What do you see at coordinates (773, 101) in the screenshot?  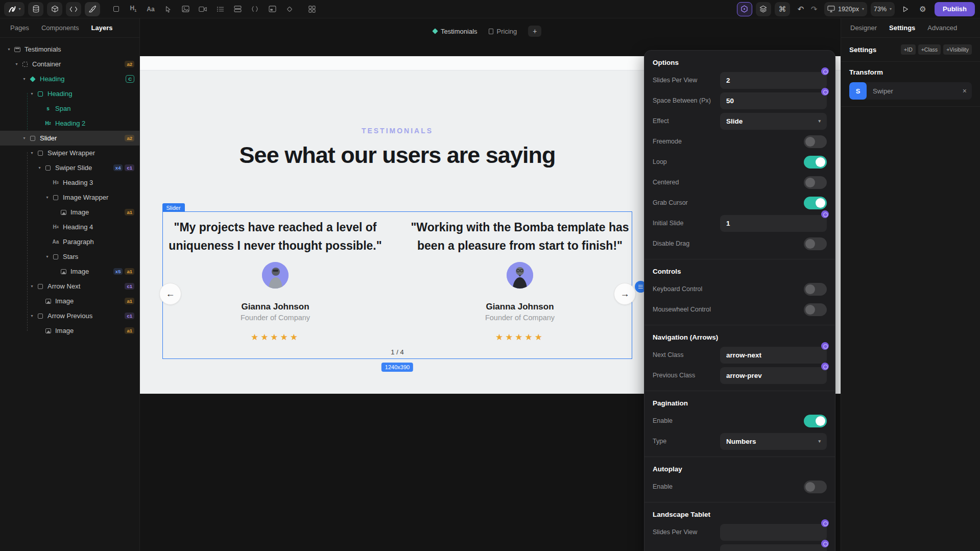 I see `option-input: 50` at bounding box center [773, 101].